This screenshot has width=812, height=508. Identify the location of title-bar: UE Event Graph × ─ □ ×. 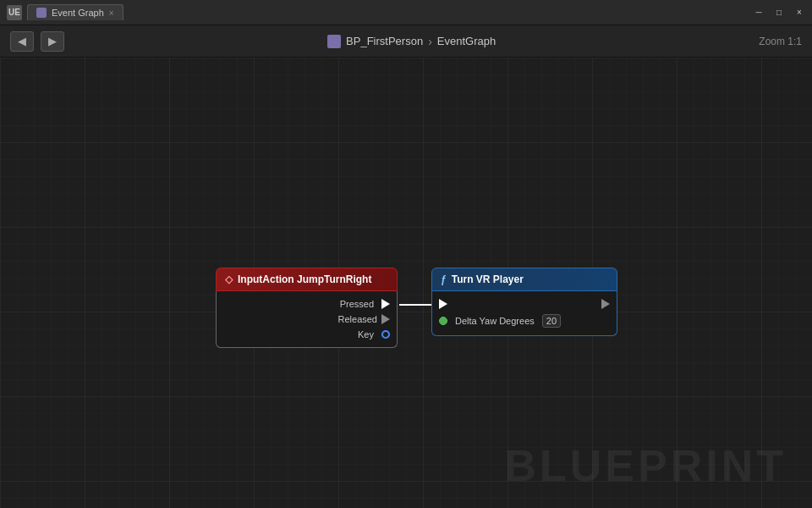
(406, 13).